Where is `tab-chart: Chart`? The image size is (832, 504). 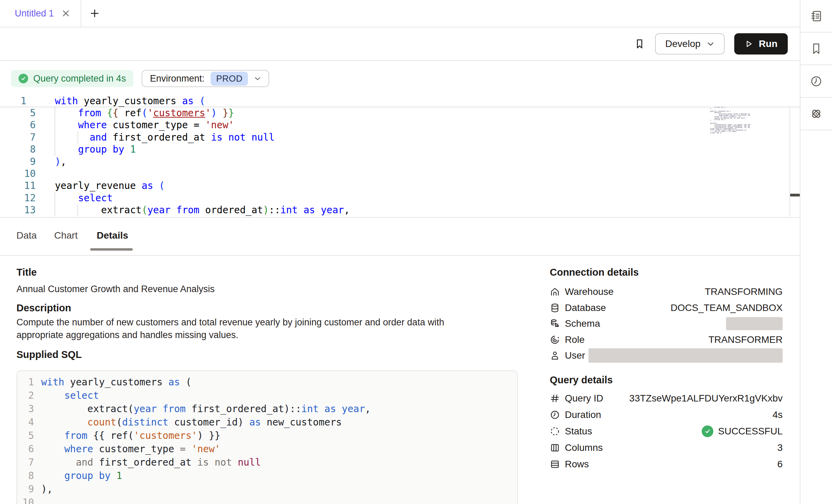 tab-chart: Chart is located at coordinates (66, 236).